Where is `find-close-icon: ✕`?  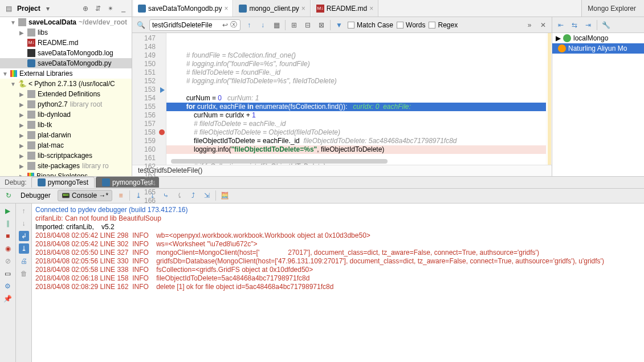 find-close-icon: ✕ is located at coordinates (543, 25).